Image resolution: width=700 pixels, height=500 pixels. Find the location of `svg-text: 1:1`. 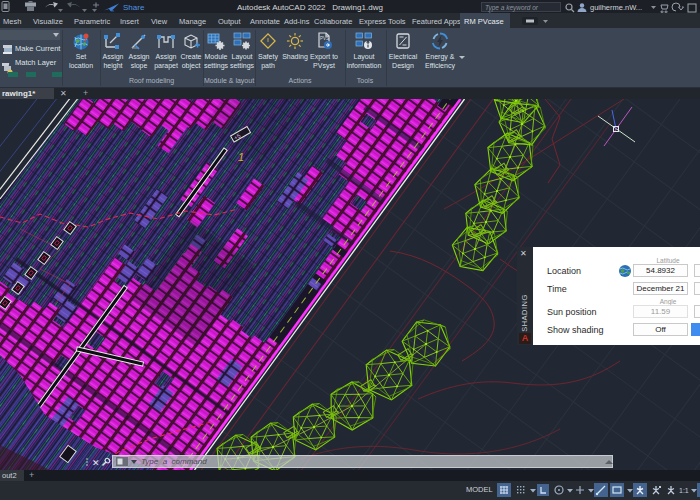

svg-text: 1:1 is located at coordinates (684, 490).